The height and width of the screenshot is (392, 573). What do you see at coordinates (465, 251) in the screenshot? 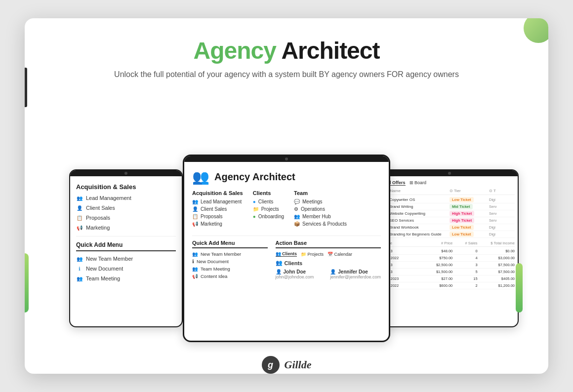
I see `cell-sales: 0` at bounding box center [465, 251].